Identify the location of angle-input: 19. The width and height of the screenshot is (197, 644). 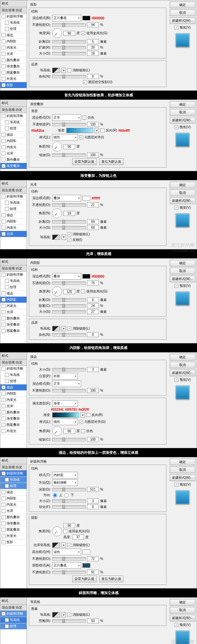
(69, 214).